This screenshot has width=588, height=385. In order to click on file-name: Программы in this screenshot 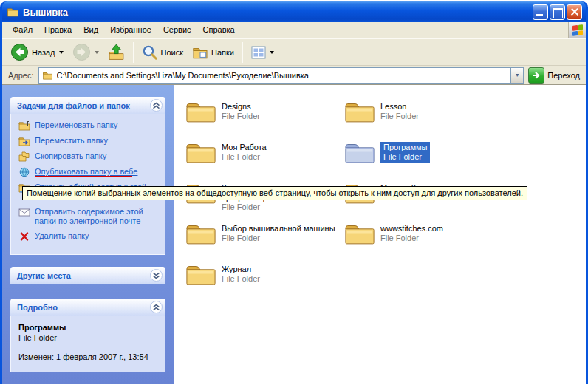, I will do `click(405, 148)`.